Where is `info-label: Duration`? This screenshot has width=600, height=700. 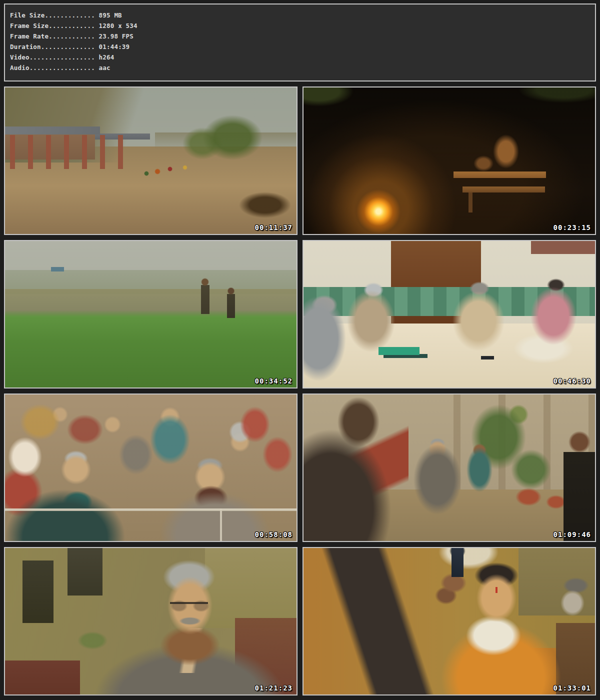
info-label: Duration is located at coordinates (26, 47).